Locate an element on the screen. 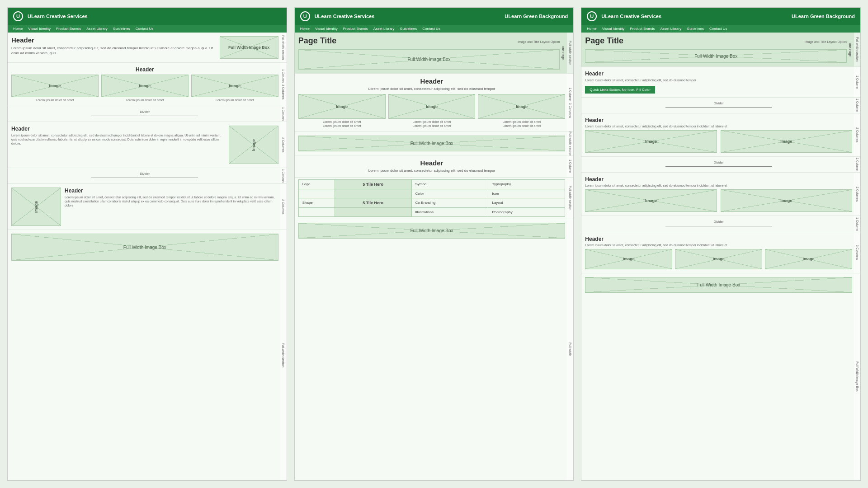 The height and width of the screenshot is (488, 868). nav3-guidelines: Guidelines is located at coordinates (695, 29).